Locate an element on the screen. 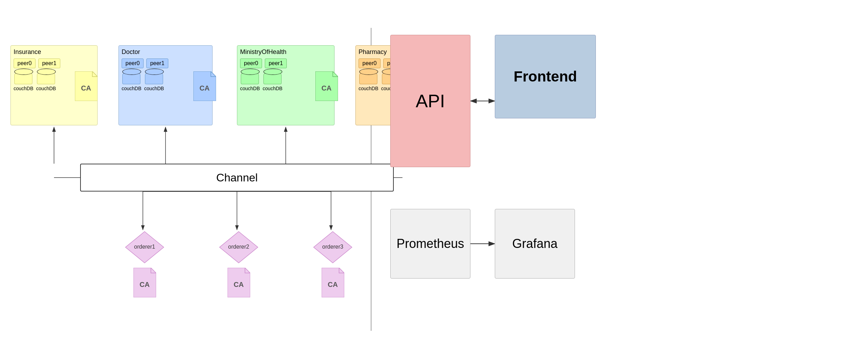 The height and width of the screenshot is (359, 868). svg-text: orderer2 is located at coordinates (239, 247).